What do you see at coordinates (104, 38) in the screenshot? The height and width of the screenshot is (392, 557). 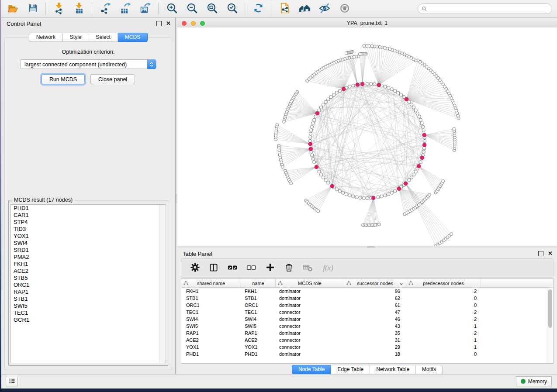 I see `tab-select: Select` at bounding box center [104, 38].